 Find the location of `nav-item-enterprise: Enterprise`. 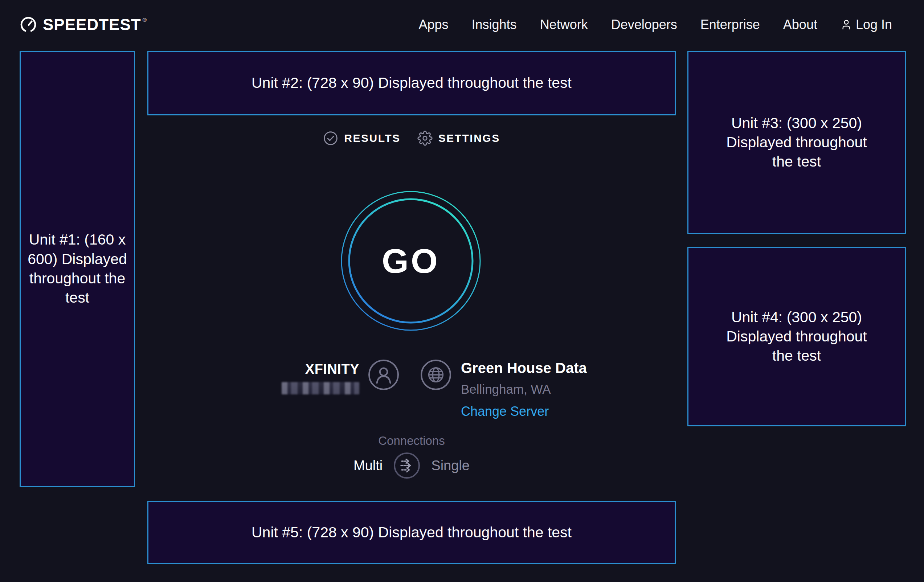

nav-item-enterprise: Enterprise is located at coordinates (730, 25).